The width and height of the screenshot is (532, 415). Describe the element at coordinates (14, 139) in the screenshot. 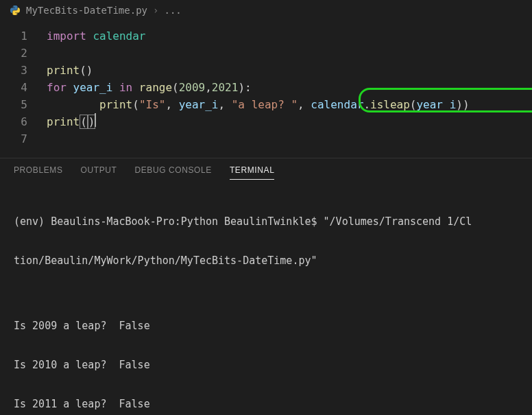

I see `line-number: 7` at that location.